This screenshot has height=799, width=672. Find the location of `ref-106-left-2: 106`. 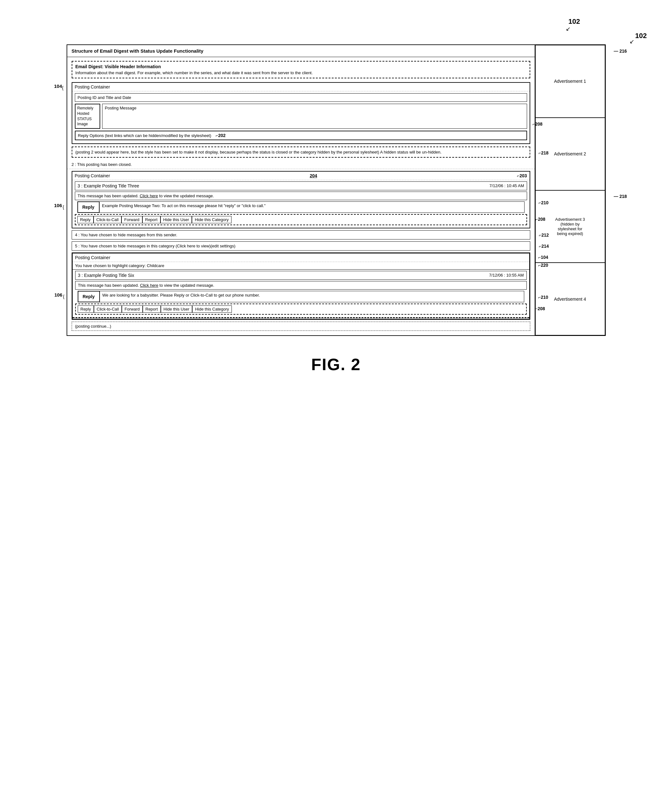

ref-106-left-2: 106 is located at coordinates (59, 295).